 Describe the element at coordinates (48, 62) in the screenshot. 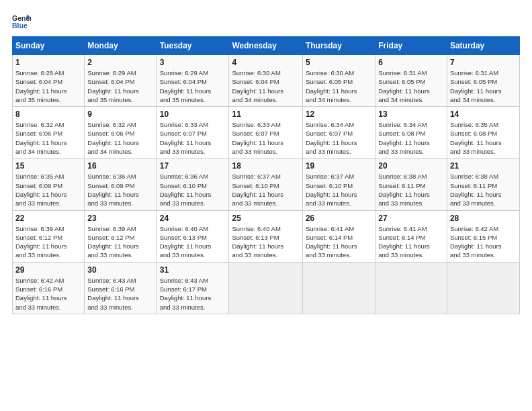

I see `day-number: 1` at that location.